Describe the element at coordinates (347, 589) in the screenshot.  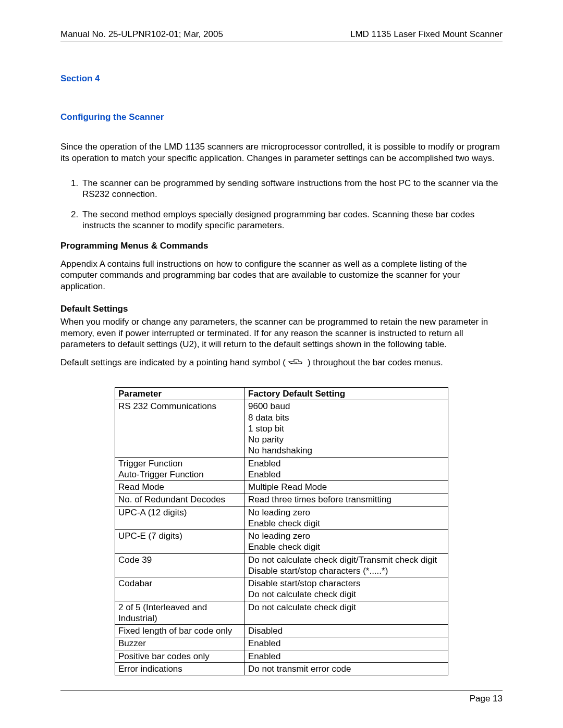
I see `cell-default: Disable start/stop charactersDo not calc…` at that location.